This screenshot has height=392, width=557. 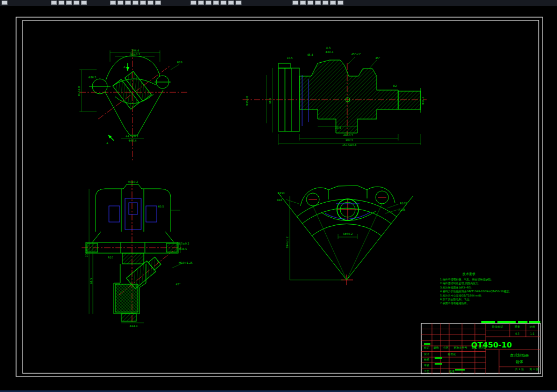 What do you see at coordinates (466, 280) in the screenshot?
I see `tech-requirement-line: 1.铸件不得有砂眼、气孔、裂纹等铸造缺陷;` at bounding box center [466, 280].